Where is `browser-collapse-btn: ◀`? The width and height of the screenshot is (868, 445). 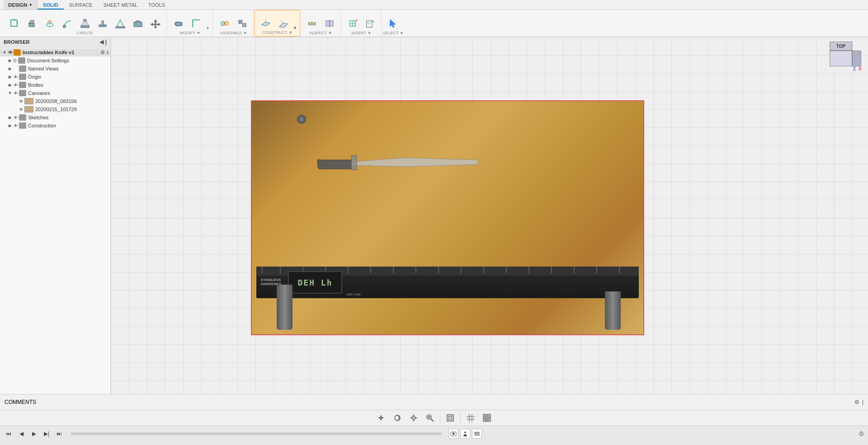
browser-collapse-btn: ◀ is located at coordinates (101, 42).